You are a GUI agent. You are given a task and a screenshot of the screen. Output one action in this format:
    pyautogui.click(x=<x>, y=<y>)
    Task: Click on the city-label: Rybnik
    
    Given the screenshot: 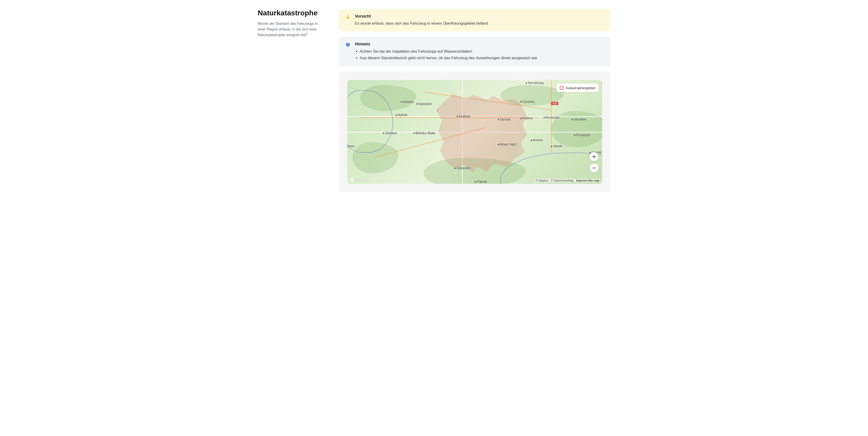 What is the action you would take?
    pyautogui.click(x=402, y=115)
    